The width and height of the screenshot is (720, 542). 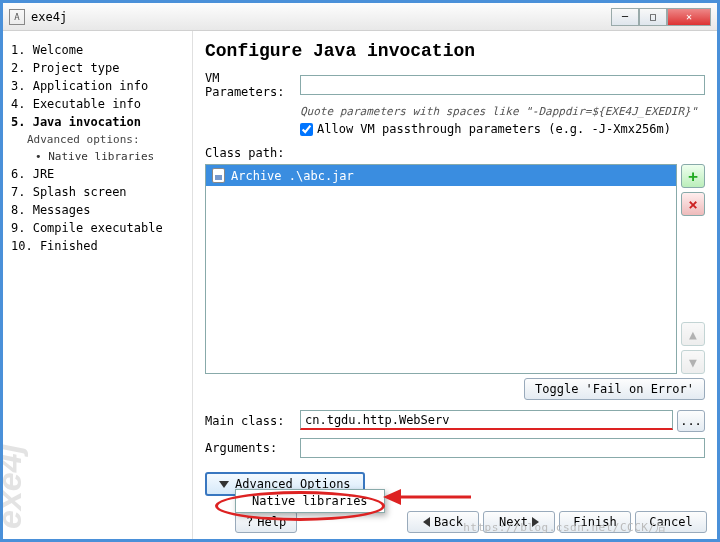 What do you see at coordinates (252, 448) in the screenshot?
I see `arguments-label: Arguments:` at bounding box center [252, 448].